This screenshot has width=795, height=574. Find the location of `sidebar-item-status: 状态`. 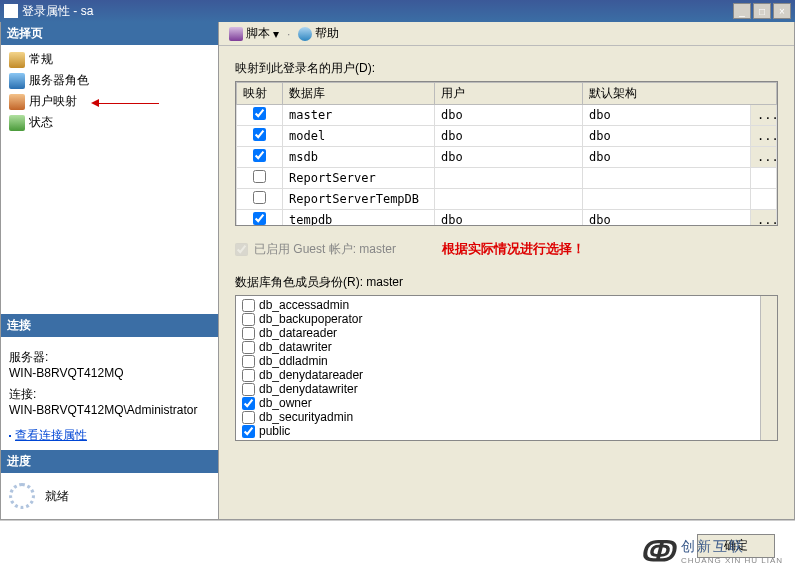

sidebar-item-status: 状态 is located at coordinates (110, 122).